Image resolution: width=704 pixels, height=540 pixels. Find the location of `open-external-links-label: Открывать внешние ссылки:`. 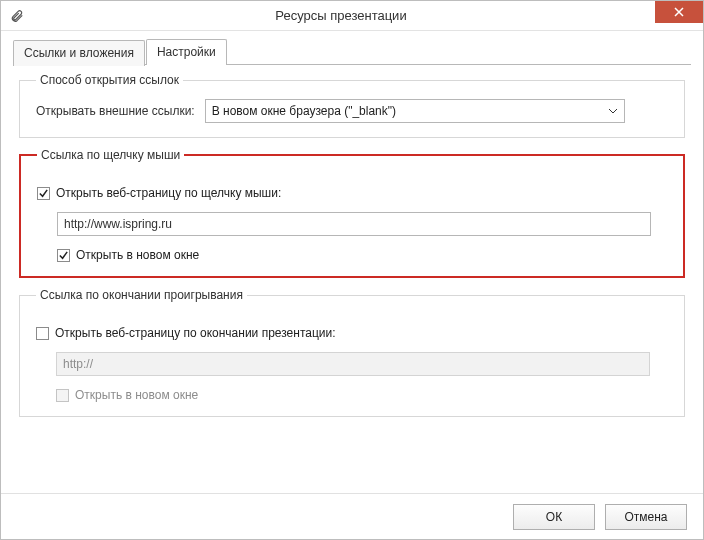

open-external-links-label: Открывать внешние ссылки: is located at coordinates (116, 111).